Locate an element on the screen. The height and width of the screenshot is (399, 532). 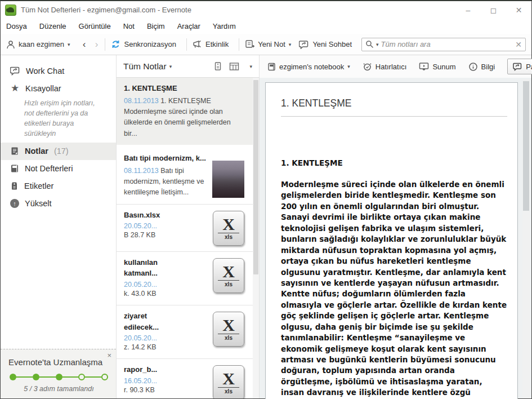
evernote-logo-icon is located at coordinates (11, 10).